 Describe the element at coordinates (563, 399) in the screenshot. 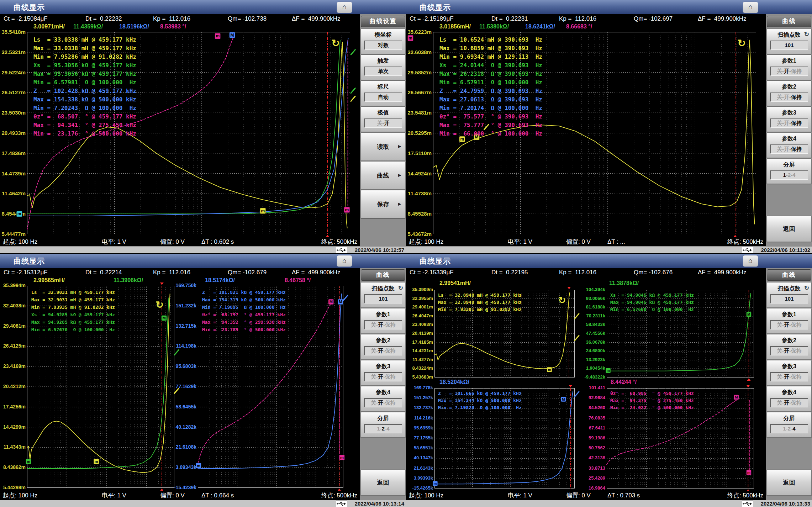

I see `svg-text: M` at that location.